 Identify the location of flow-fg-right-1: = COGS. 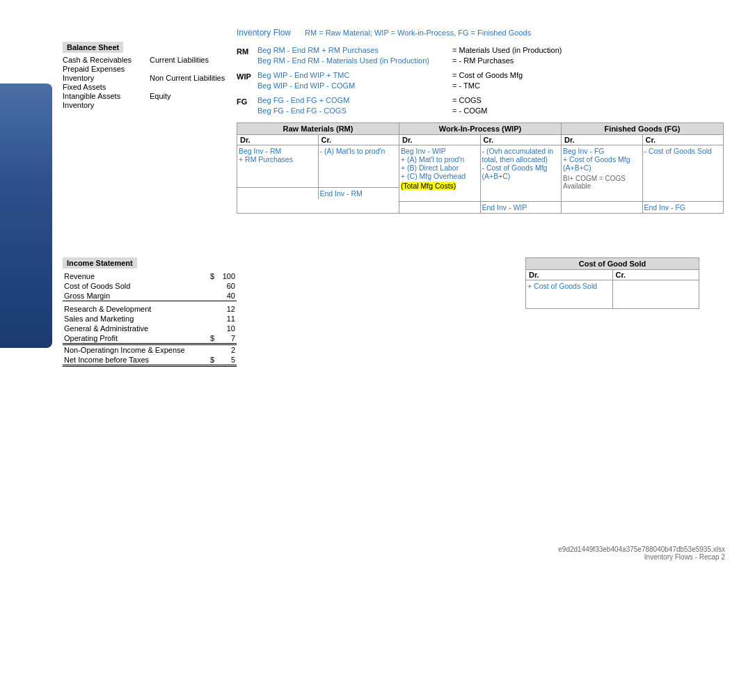
(467, 100).